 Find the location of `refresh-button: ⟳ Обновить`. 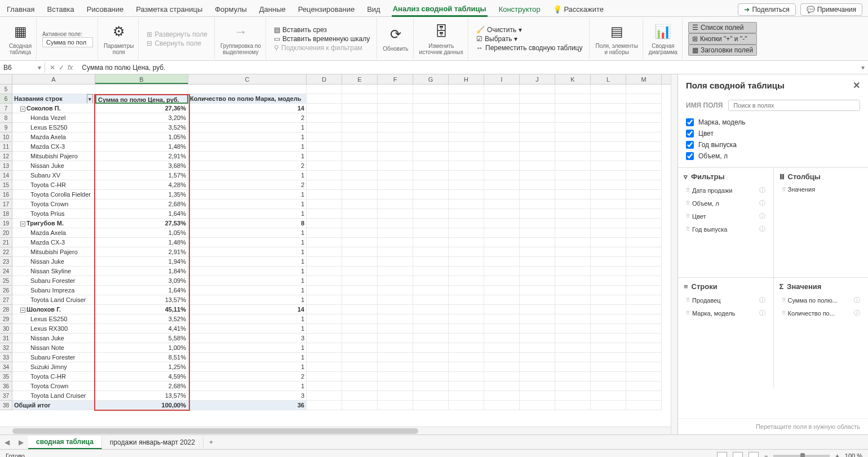

refresh-button: ⟳ Обновить is located at coordinates (396, 38).